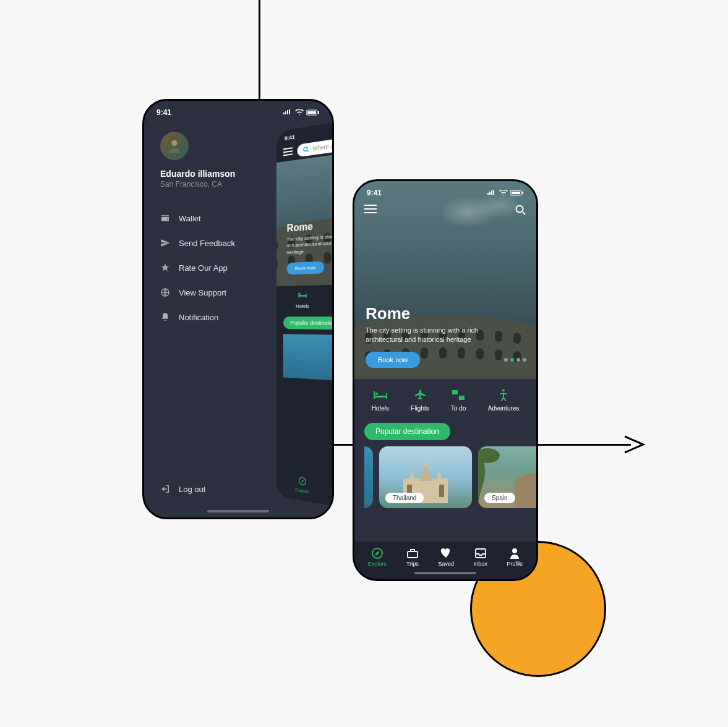 The image size is (728, 727). What do you see at coordinates (301, 113) in the screenshot?
I see `status-indicators` at bounding box center [301, 113].